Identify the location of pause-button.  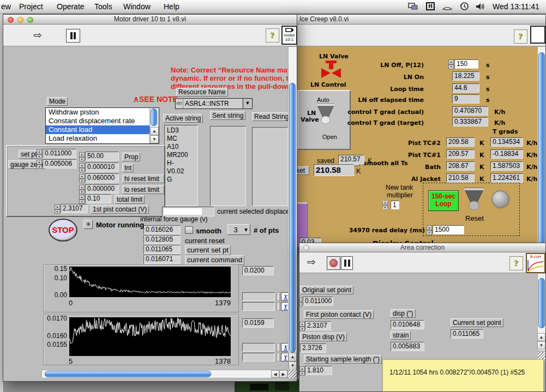
(73, 36).